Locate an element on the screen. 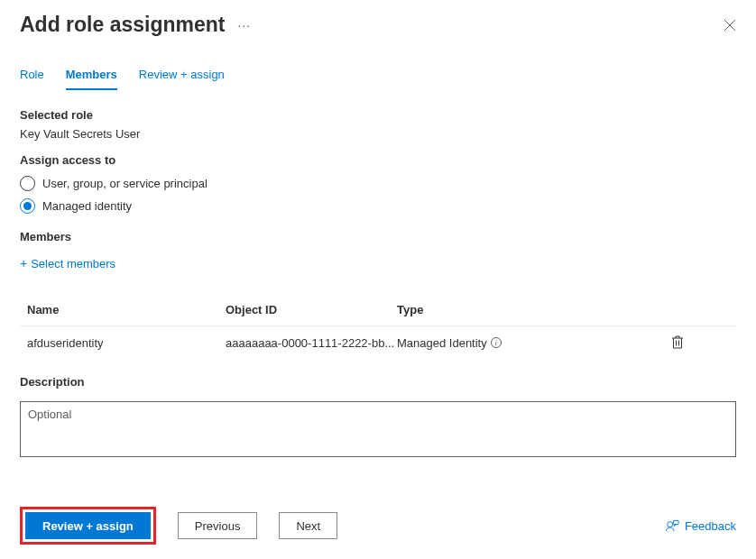 The height and width of the screenshot is (559, 756). table-header: Name Object ID Type is located at coordinates (378, 310).